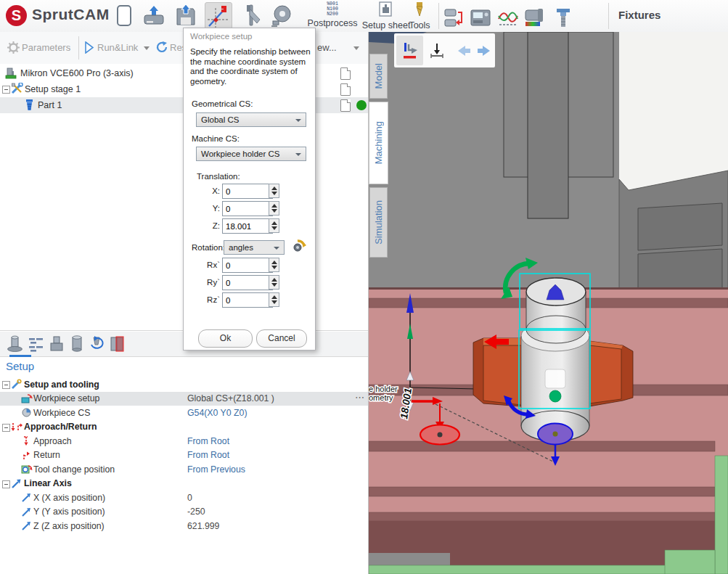 The width and height of the screenshot is (728, 574). I want to click on run-link-button: Run&Link, so click(118, 48).